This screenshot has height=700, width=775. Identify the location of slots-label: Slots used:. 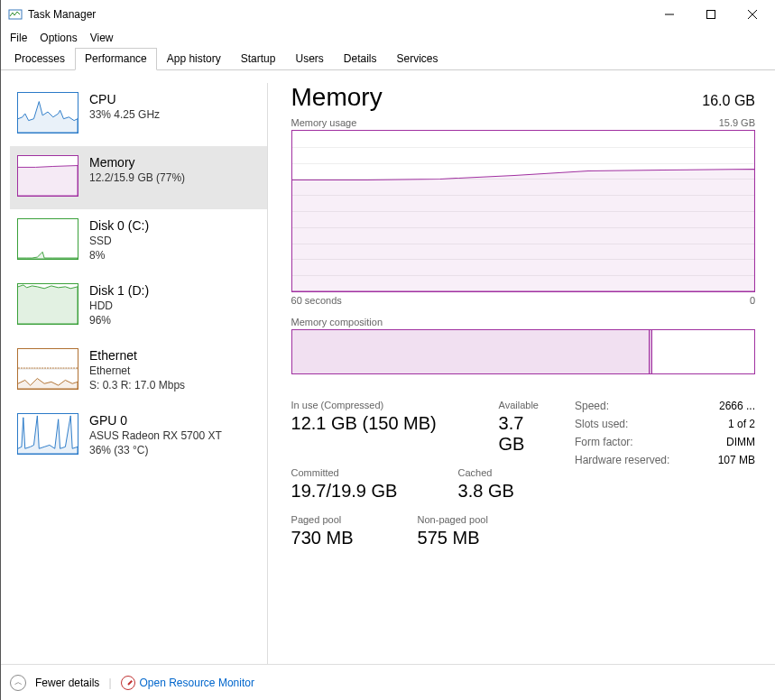
(601, 424).